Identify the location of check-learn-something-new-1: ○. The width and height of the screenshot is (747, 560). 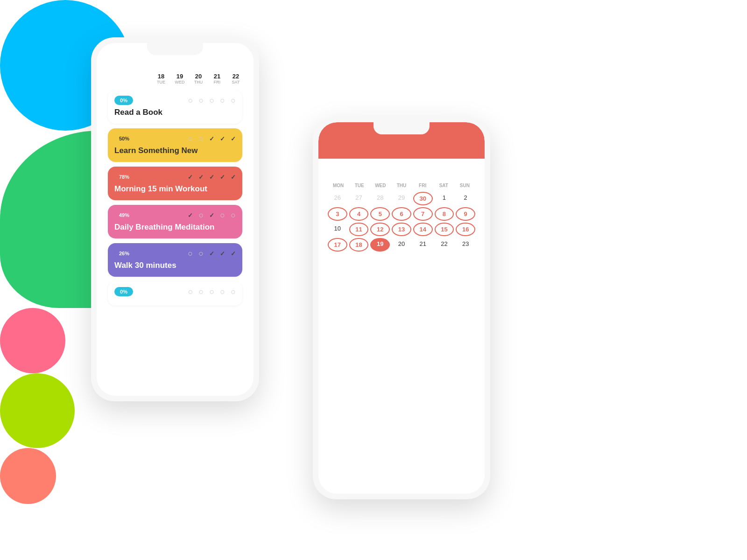
(201, 139).